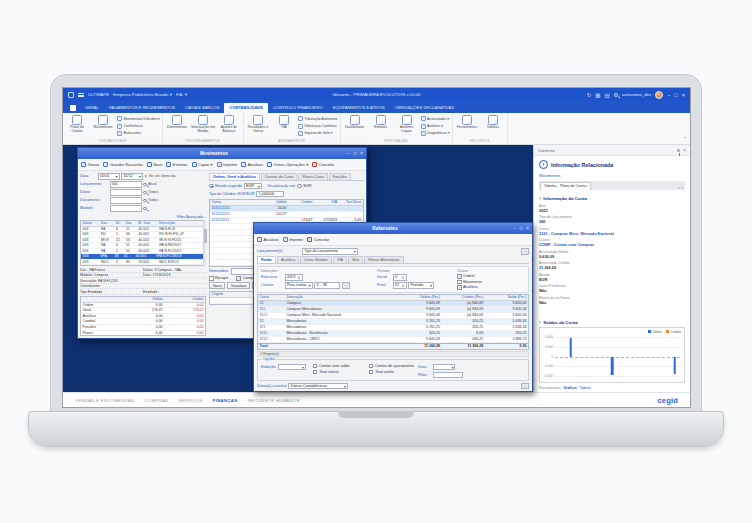  What do you see at coordinates (659, 95) in the screenshot?
I see `avatar` at bounding box center [659, 95].